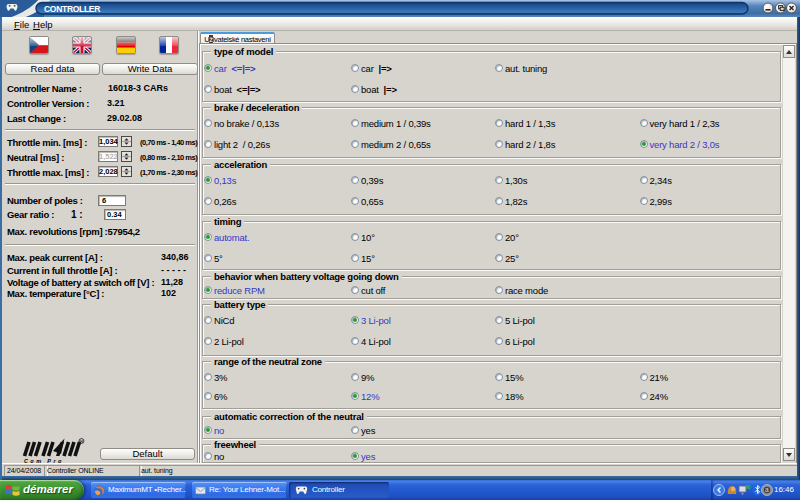 This screenshot has height=500, width=800. I want to click on svg-text: 40, so click(748, 487).